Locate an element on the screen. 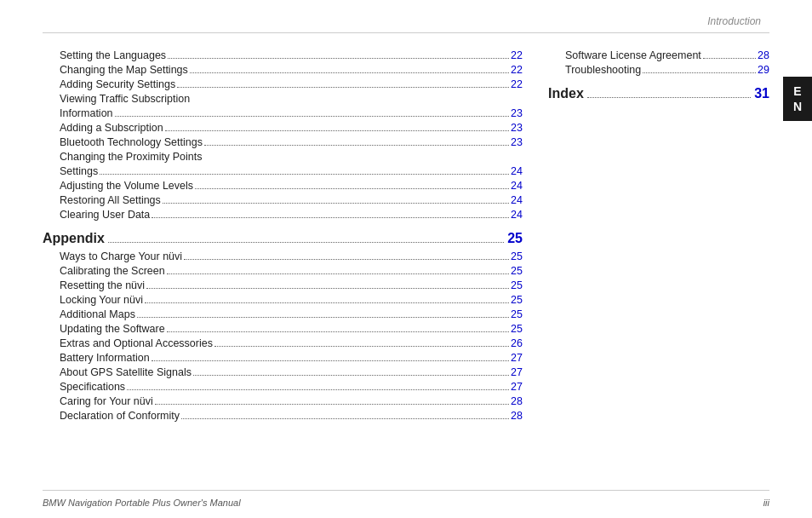 This screenshot has height=518, width=812. en-tab-e: E is located at coordinates (797, 91).